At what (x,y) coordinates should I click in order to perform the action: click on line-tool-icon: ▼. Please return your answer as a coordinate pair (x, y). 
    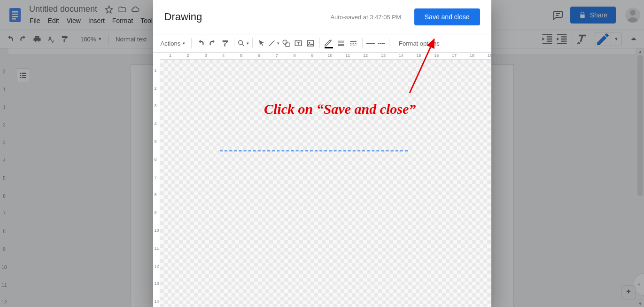
    Looking at the image, I should click on (274, 43).